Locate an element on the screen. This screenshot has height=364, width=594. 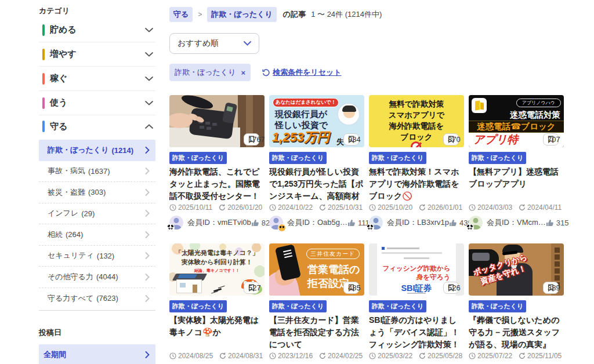
breadcrumb-protect: 守る is located at coordinates (181, 14).